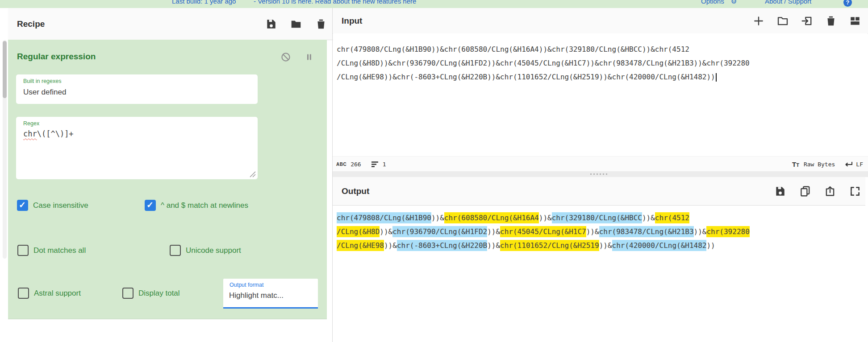 Image resolution: width=868 pixels, height=342 pixels. Describe the element at coordinates (713, 3) in the screenshot. I see `options-button: Options` at that location.